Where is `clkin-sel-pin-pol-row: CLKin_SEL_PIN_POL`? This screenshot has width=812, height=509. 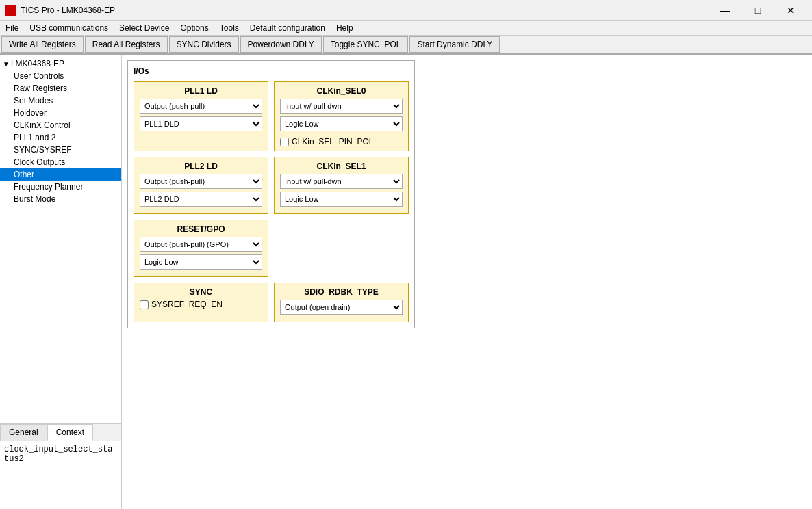
clkin-sel-pin-pol-row: CLKin_SEL_PIN_POL is located at coordinates (341, 142).